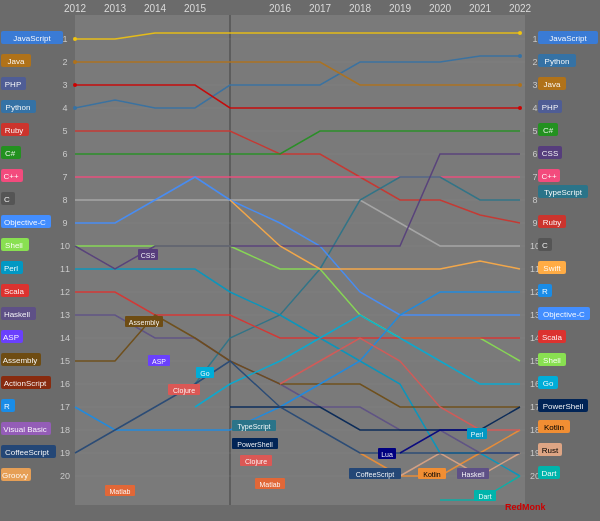 The height and width of the screenshot is (521, 600). Describe the element at coordinates (15, 476) in the screenshot. I see `svg-text: Groovy` at that location.